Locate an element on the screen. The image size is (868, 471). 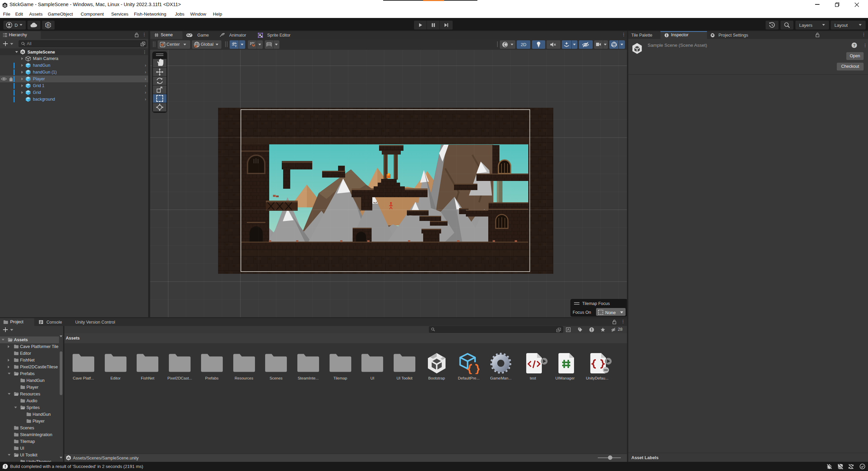
svg-text: Y is located at coordinates (236, 46).